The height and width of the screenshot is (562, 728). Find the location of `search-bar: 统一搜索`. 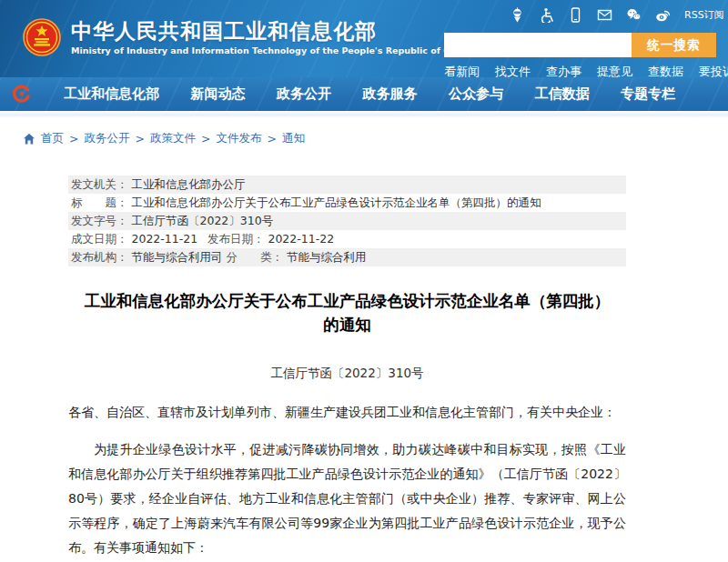

search-bar: 统一搜索 is located at coordinates (581, 45).